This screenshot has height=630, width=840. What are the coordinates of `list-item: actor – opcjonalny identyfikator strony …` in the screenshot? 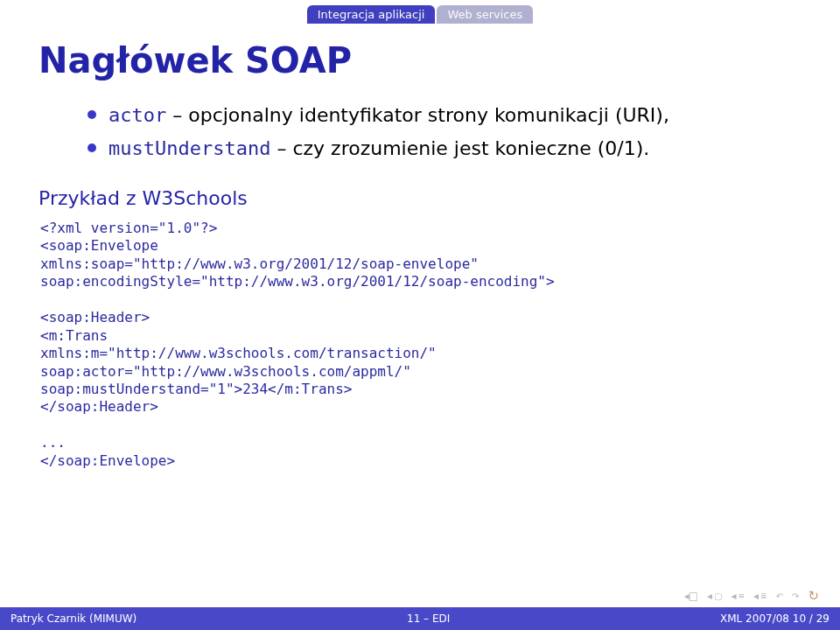 It's located at (444, 116).